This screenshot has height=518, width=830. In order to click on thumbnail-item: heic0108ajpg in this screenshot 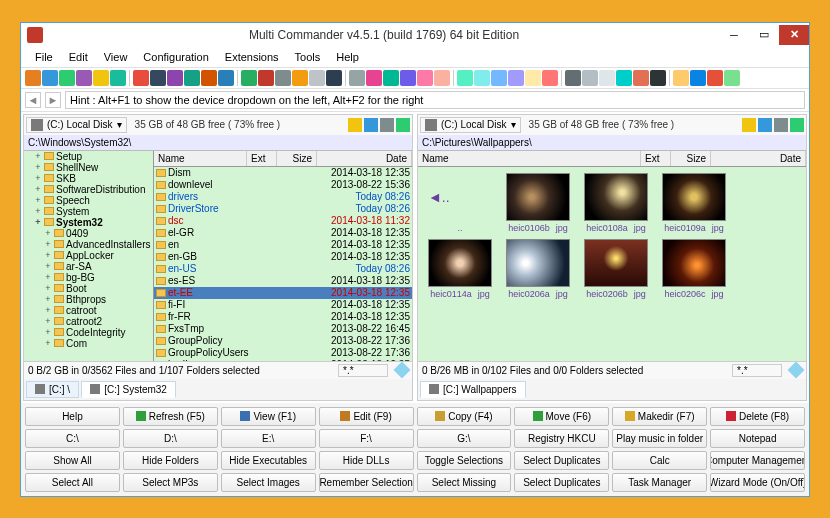, I will do `click(616, 203)`.